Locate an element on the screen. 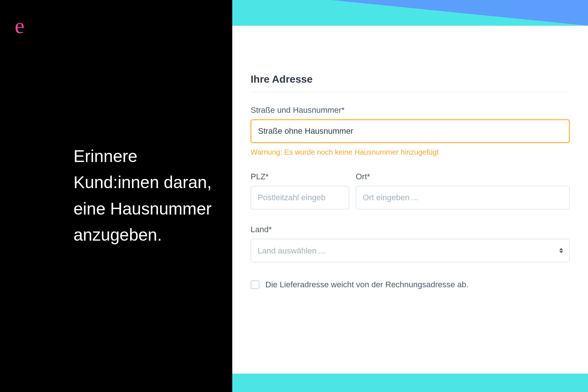 The width and height of the screenshot is (588, 392). postal-city-row: PLZ* Ort* is located at coordinates (410, 191).